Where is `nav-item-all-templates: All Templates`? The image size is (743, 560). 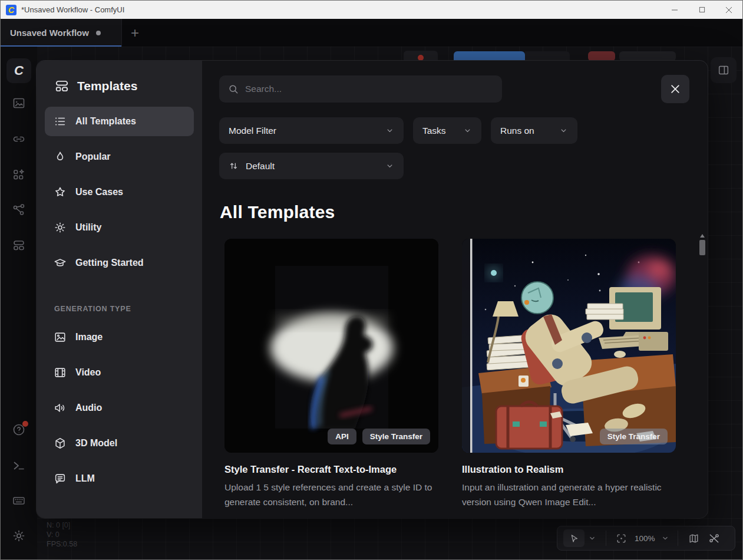
nav-item-all-templates: All Templates is located at coordinates (119, 121).